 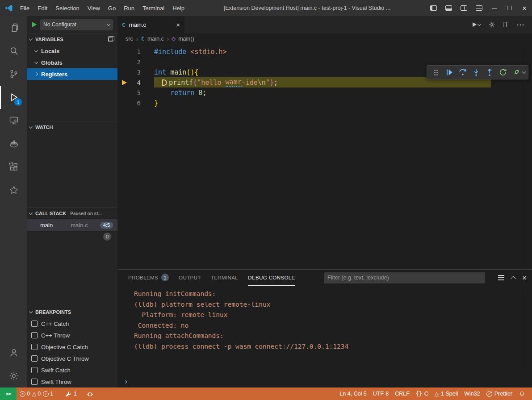 What do you see at coordinates (13, 190) in the screenshot?
I see `star-icon` at bounding box center [13, 190].